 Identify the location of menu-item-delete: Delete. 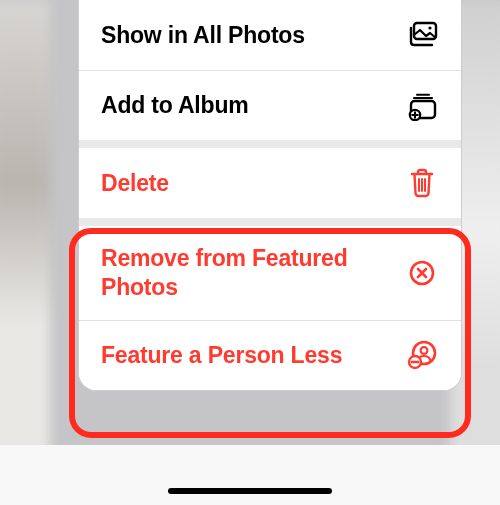
(270, 183).